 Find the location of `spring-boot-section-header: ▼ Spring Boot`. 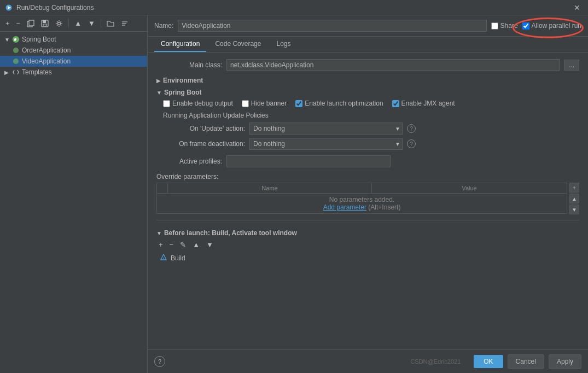

spring-boot-section-header: ▼ Spring Boot is located at coordinates (368, 92).